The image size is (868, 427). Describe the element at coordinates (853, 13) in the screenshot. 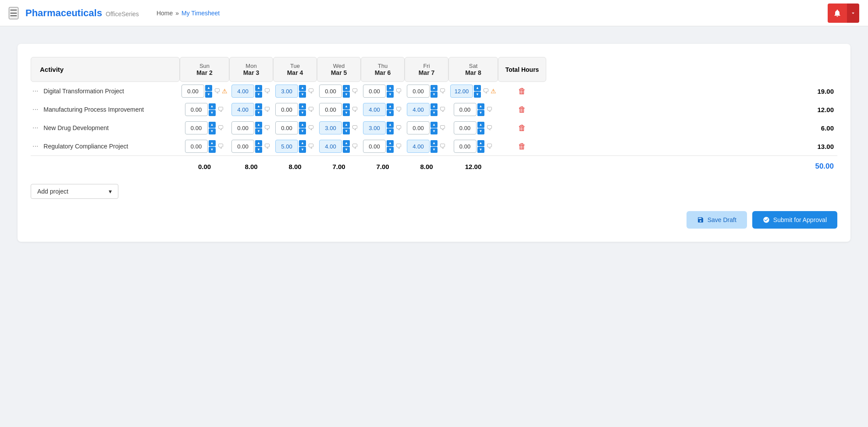

I see `header-dropdown-button` at that location.